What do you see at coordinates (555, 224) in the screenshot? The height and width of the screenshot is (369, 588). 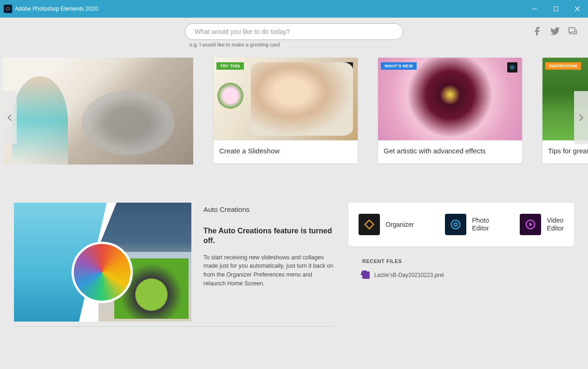 I see `video-editor-label: Video Editor` at bounding box center [555, 224].